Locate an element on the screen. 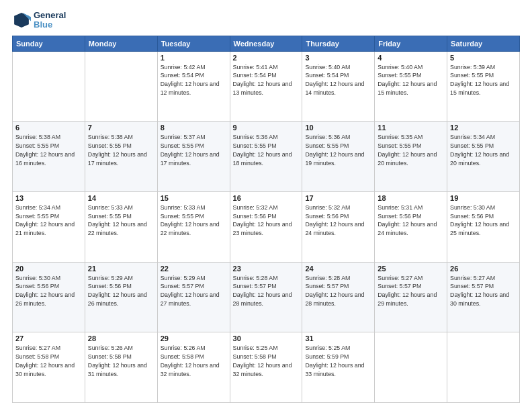  day-number: 12 is located at coordinates (484, 128).